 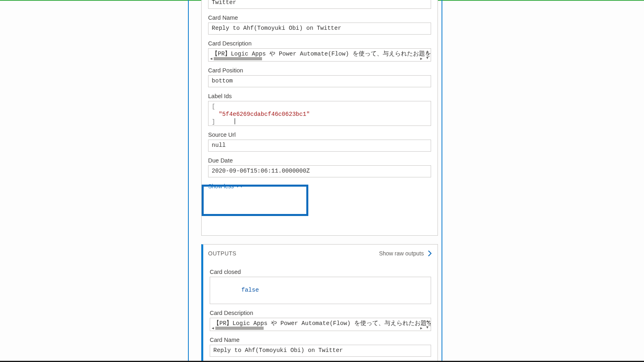 What do you see at coordinates (442, 180) in the screenshot?
I see `connector-line-right` at bounding box center [442, 180].